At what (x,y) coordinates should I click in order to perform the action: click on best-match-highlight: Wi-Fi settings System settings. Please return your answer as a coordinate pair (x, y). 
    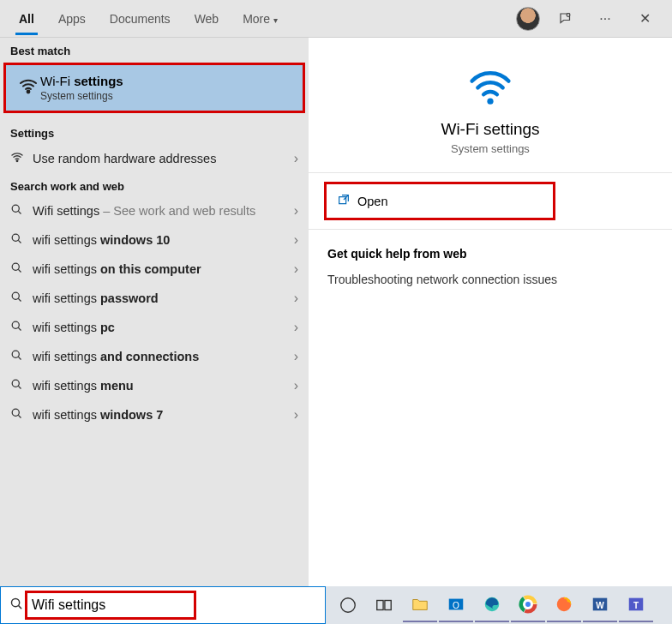
    Looking at the image, I should click on (154, 87).